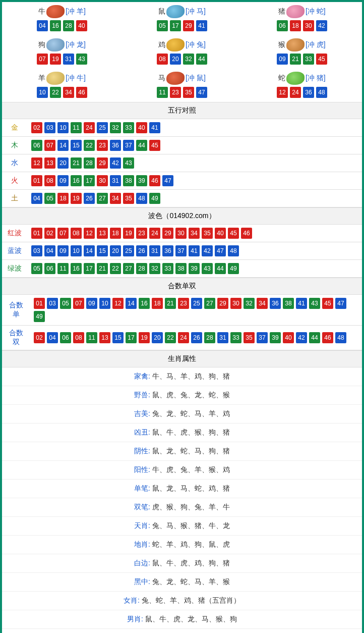 Image resolution: width=364 pixels, height=633 pixels. I want to click on attr-value: 兔、龙、蛇、马、羊、猴, so click(191, 582).